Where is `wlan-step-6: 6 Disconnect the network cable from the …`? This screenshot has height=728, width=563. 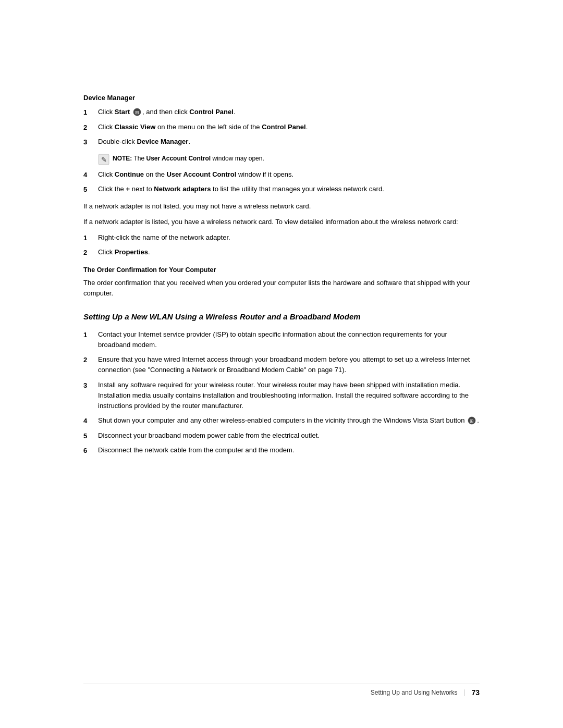 wlan-step-6: 6 Disconnect the network cable from the … is located at coordinates (282, 450).